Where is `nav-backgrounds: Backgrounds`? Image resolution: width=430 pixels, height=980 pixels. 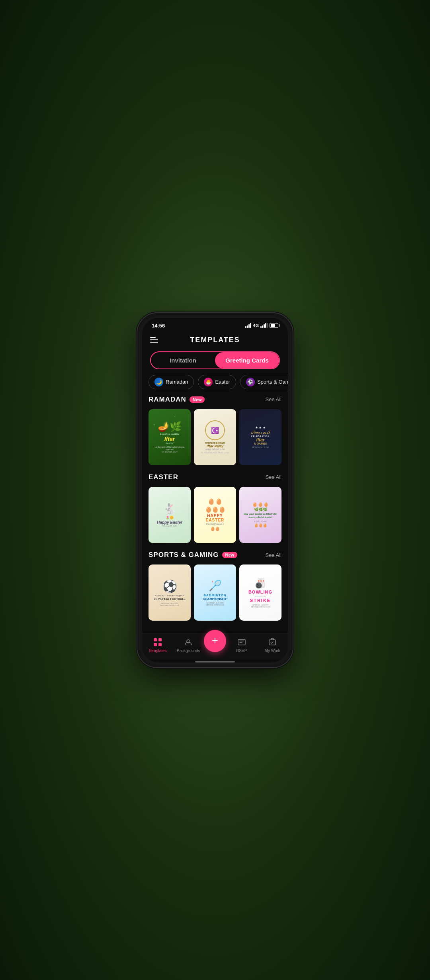 nav-backgrounds: Backgrounds is located at coordinates (189, 645).